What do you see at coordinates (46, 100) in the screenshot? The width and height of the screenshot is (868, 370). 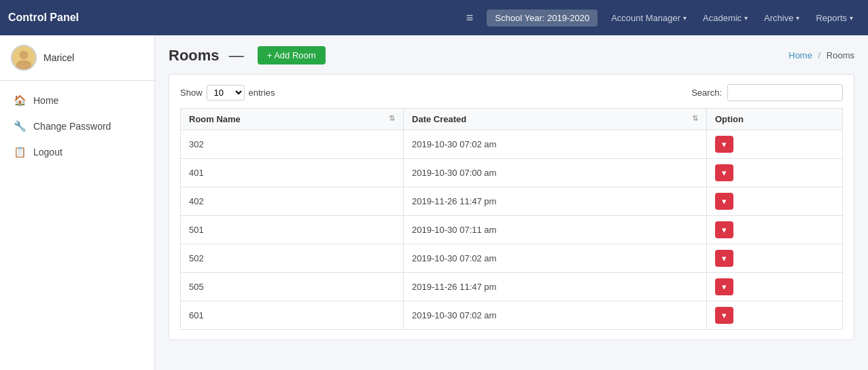 I see `sidebar-item-label: Home` at bounding box center [46, 100].